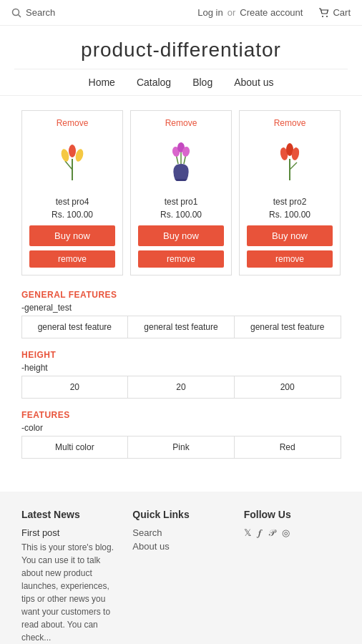 This screenshot has height=644, width=362. I want to click on footer-links-col: Quick Links Search About us, so click(180, 577).